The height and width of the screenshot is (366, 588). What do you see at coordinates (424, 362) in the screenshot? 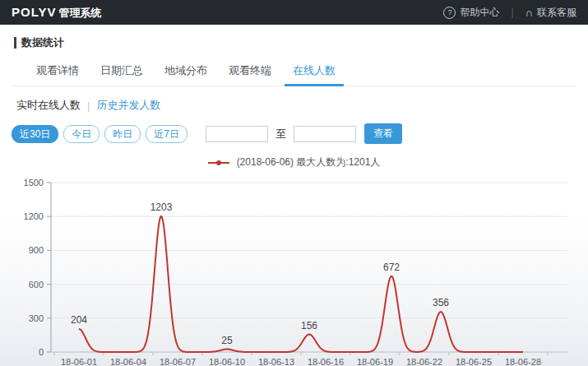
I see `x-axis-label: 18-06-22` at bounding box center [424, 362].